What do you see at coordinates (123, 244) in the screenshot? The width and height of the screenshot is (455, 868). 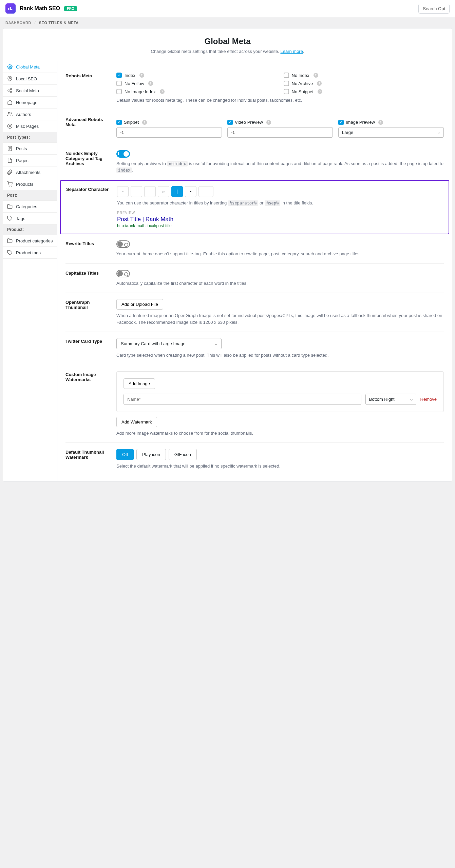 I see `rewrite-titles-toggle` at bounding box center [123, 244].